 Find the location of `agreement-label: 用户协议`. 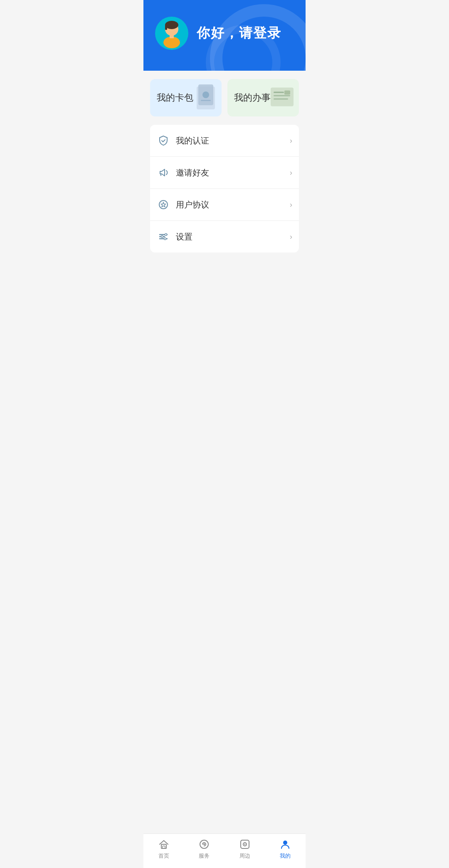

agreement-label: 用户协议 is located at coordinates (233, 205).